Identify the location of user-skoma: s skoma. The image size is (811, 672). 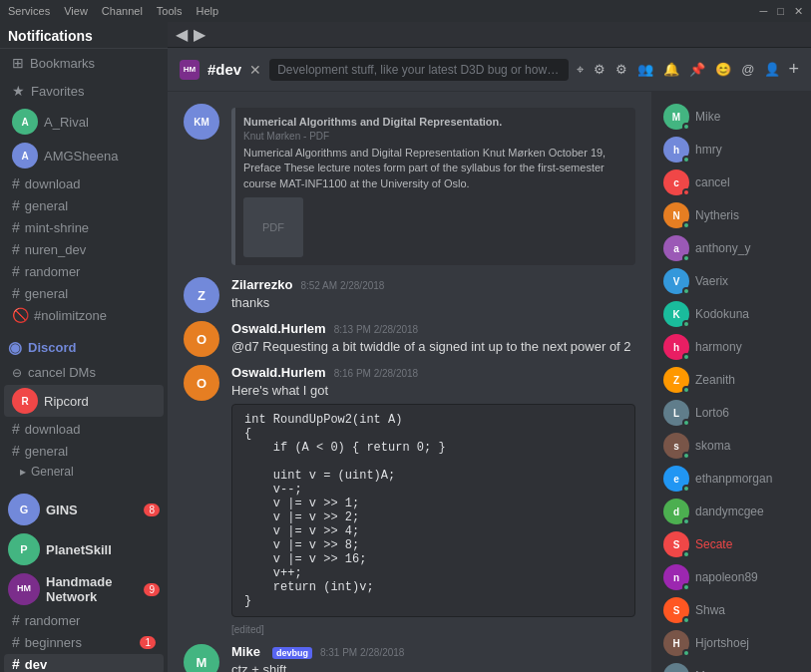
(731, 446).